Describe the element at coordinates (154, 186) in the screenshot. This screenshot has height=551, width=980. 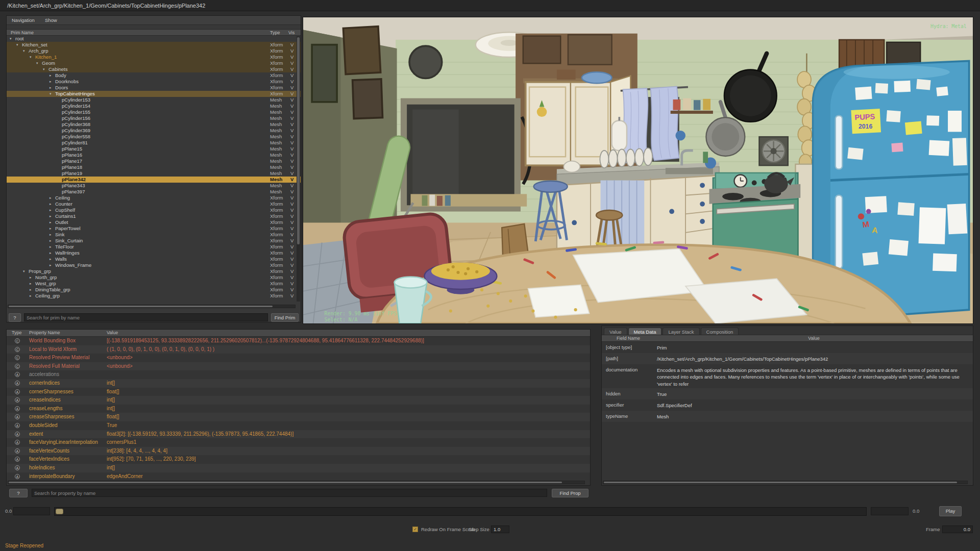
I see `prim-row-pPlane343: pPlane343MeshV` at that location.